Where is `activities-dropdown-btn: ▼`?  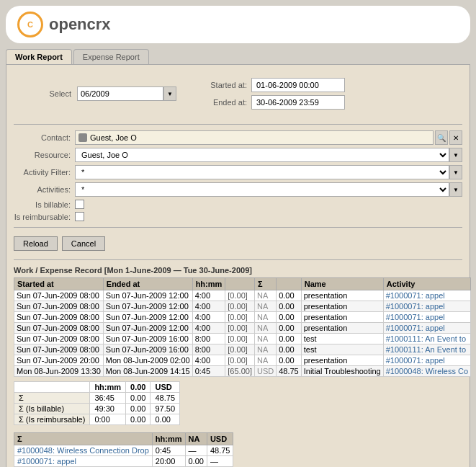
activities-dropdown-btn: ▼ is located at coordinates (456, 190).